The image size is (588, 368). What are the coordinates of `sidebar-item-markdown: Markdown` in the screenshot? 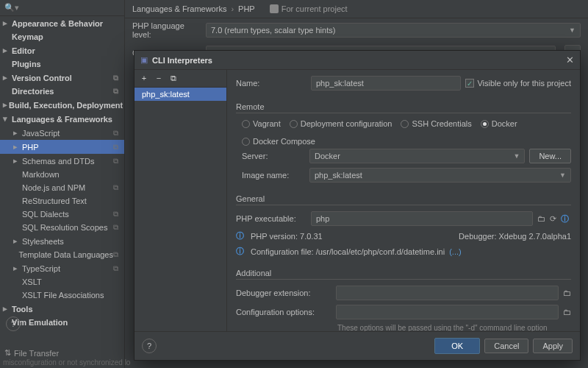 It's located at (62, 174).